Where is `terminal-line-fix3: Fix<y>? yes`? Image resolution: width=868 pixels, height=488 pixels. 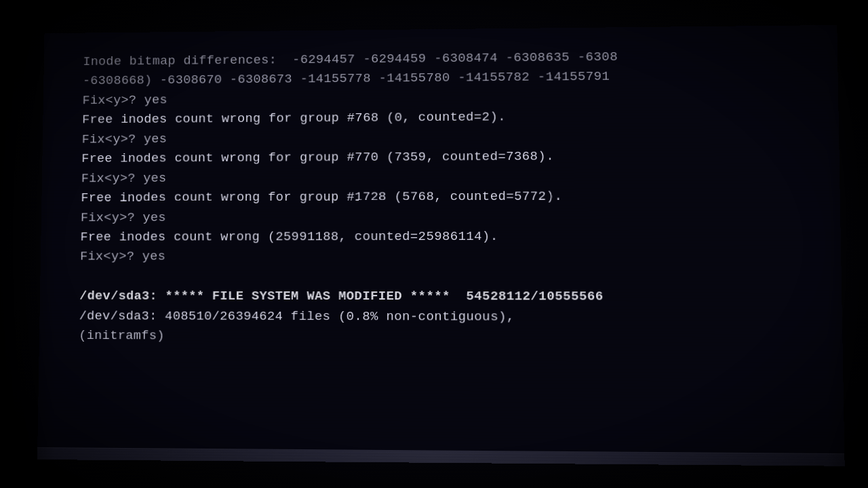
terminal-line-fix3: Fix<y>? yes is located at coordinates (447, 178).